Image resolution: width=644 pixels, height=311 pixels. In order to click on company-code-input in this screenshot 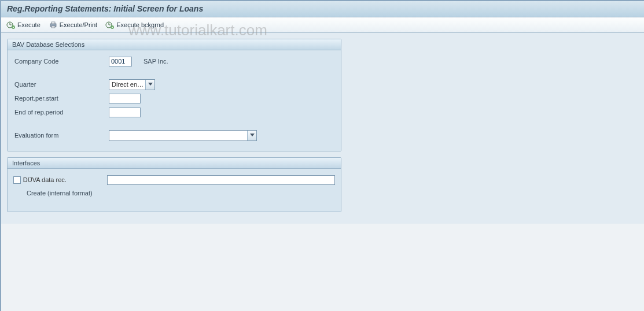, I will do `click(120, 61)`.